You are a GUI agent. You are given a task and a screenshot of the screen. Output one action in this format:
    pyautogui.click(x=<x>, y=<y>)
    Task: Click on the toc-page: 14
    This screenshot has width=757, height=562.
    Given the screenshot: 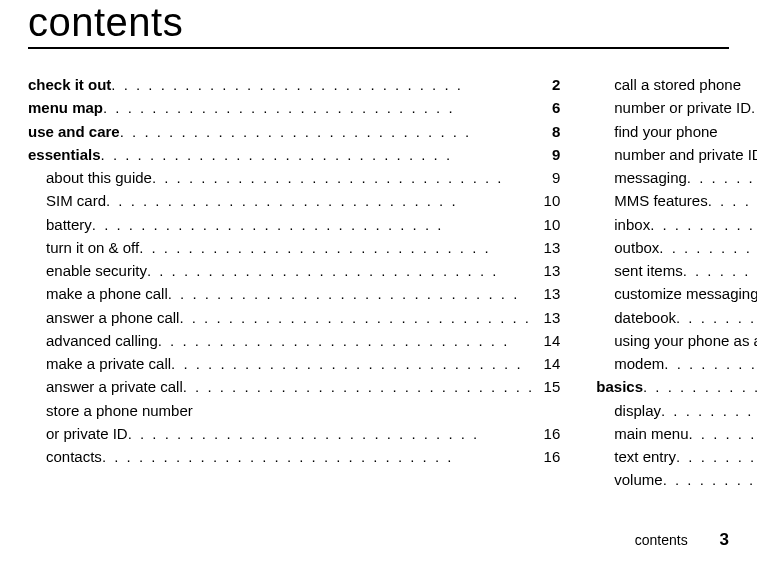 What is the action you would take?
    pyautogui.click(x=547, y=364)
    